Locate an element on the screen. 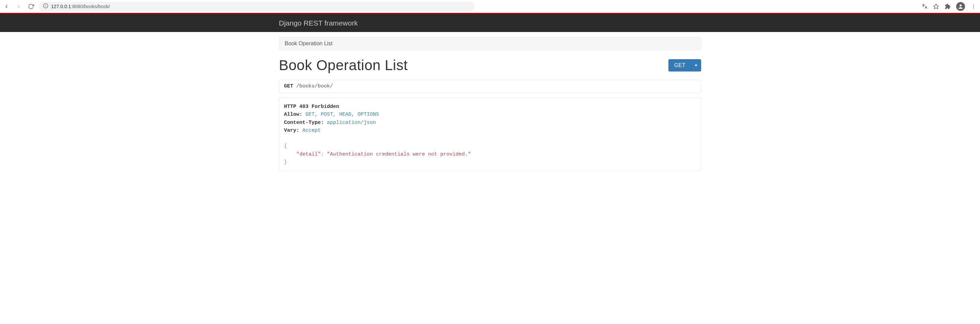 The height and width of the screenshot is (324, 980). translate-icon is located at coordinates (924, 6).